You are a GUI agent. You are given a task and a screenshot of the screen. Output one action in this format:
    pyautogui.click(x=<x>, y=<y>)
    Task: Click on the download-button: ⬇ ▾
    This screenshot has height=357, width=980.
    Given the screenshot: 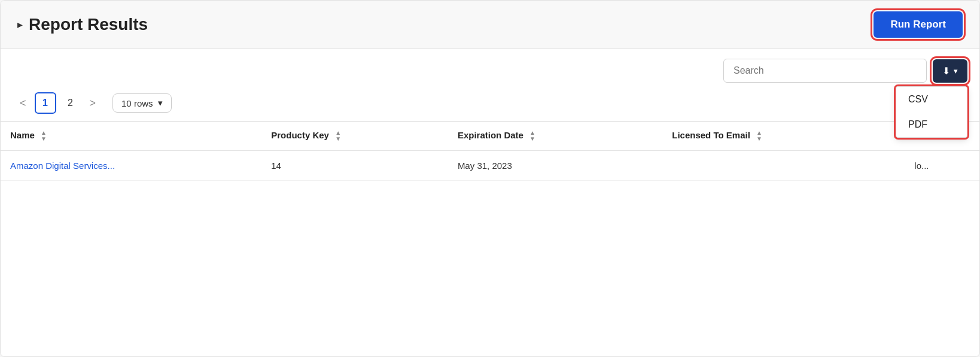 What is the action you would take?
    pyautogui.click(x=950, y=71)
    